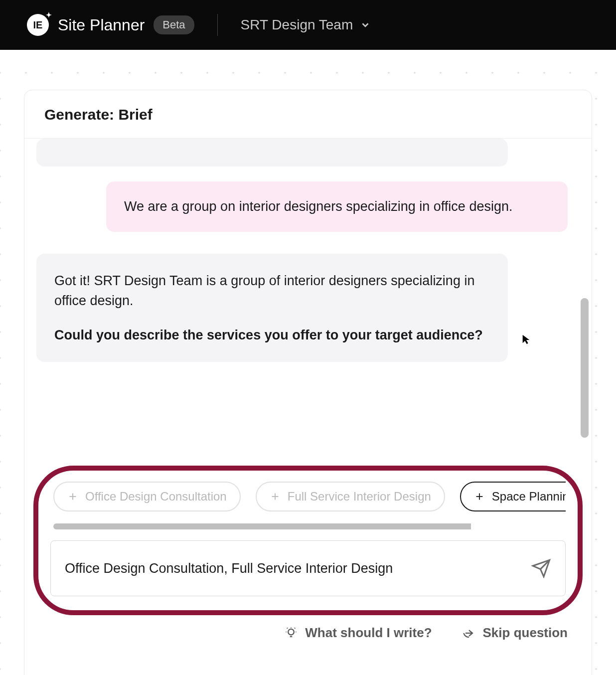 The width and height of the screenshot is (616, 675). Describe the element at coordinates (49, 15) in the screenshot. I see `sparkle-icon: ✦` at that location.